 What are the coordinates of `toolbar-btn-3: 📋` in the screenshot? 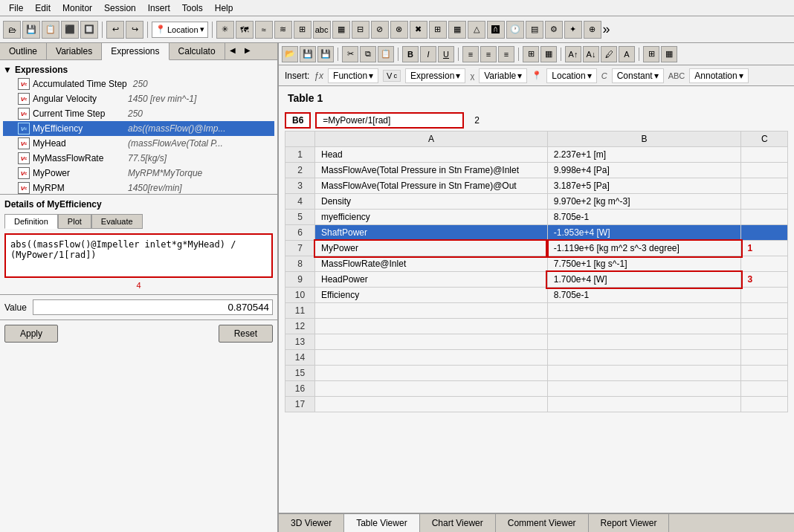 It's located at (51, 30).